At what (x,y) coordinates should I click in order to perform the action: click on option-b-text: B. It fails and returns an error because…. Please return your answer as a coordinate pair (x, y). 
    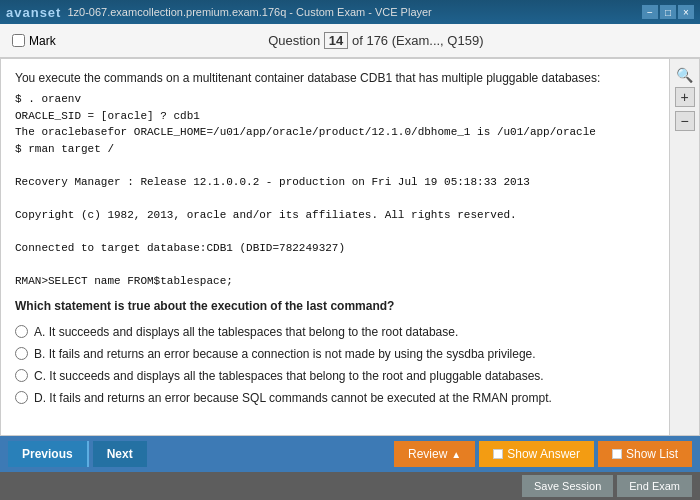
    Looking at the image, I should click on (285, 354).